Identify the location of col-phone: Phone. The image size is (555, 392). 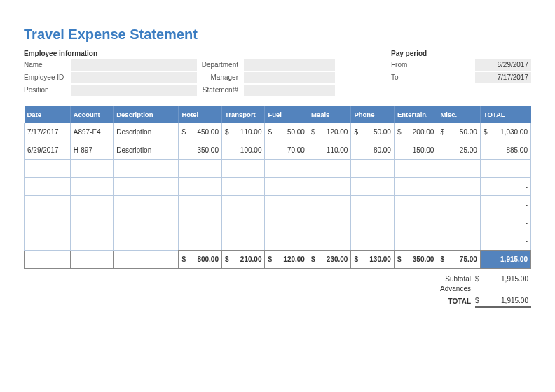
(373, 115).